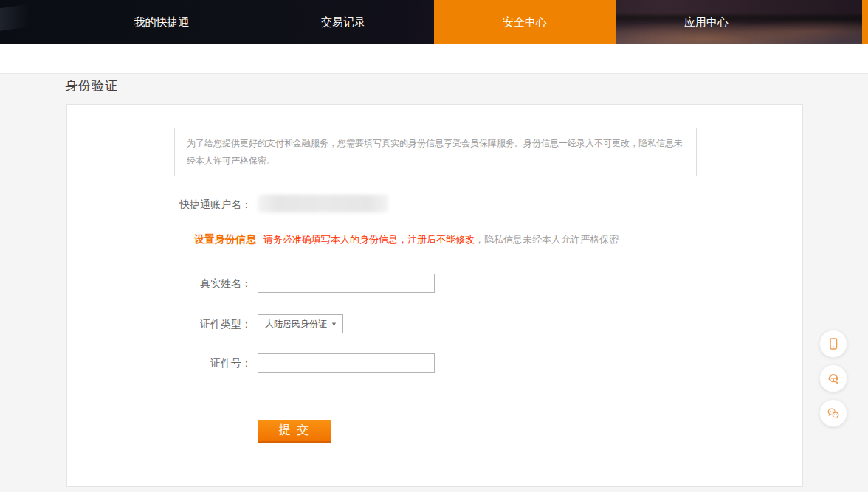 The image size is (868, 492). I want to click on mobile-tool-button, so click(833, 344).